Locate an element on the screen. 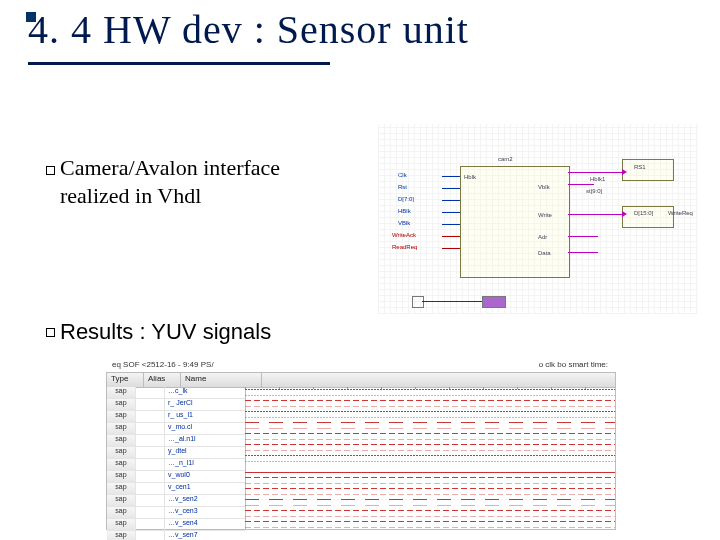 This screenshot has height=540, width=720. waveform-header: Type Alias Name is located at coordinates (361, 380).